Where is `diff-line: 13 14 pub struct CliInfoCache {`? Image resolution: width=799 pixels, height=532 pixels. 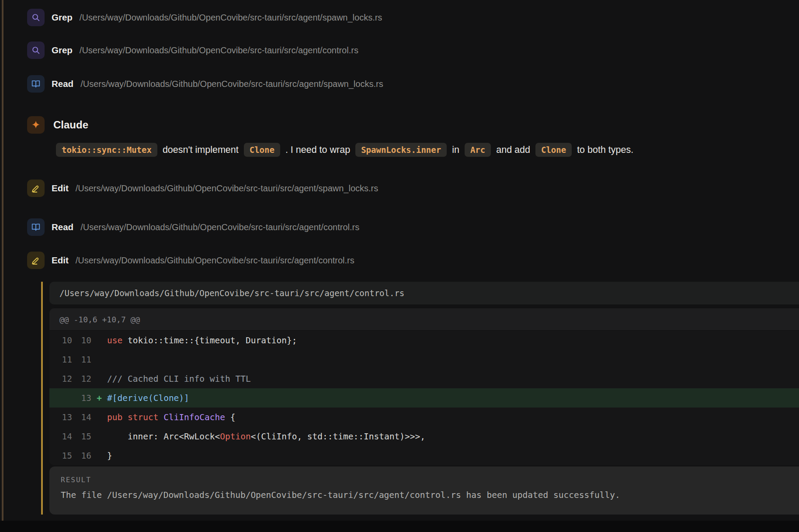
diff-line: 13 14 pub struct CliInfoCache { is located at coordinates (424, 417).